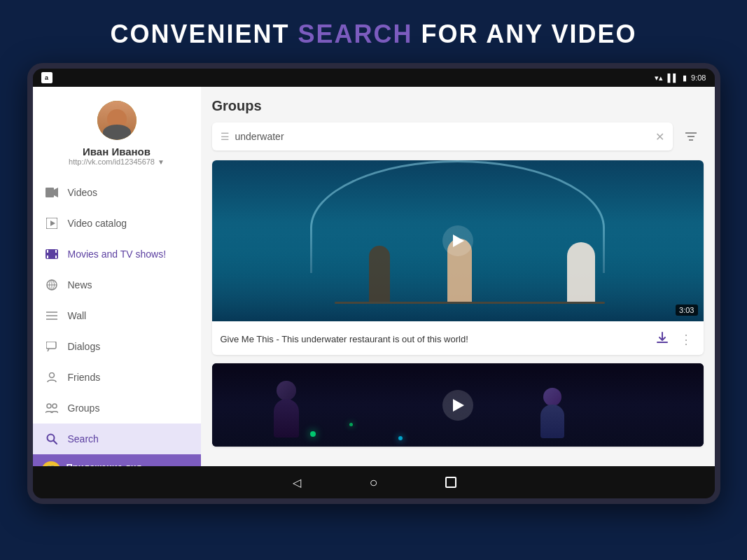 The width and height of the screenshot is (747, 560). What do you see at coordinates (84, 377) in the screenshot?
I see `sidebar-item-label-friends: Friends` at bounding box center [84, 377].